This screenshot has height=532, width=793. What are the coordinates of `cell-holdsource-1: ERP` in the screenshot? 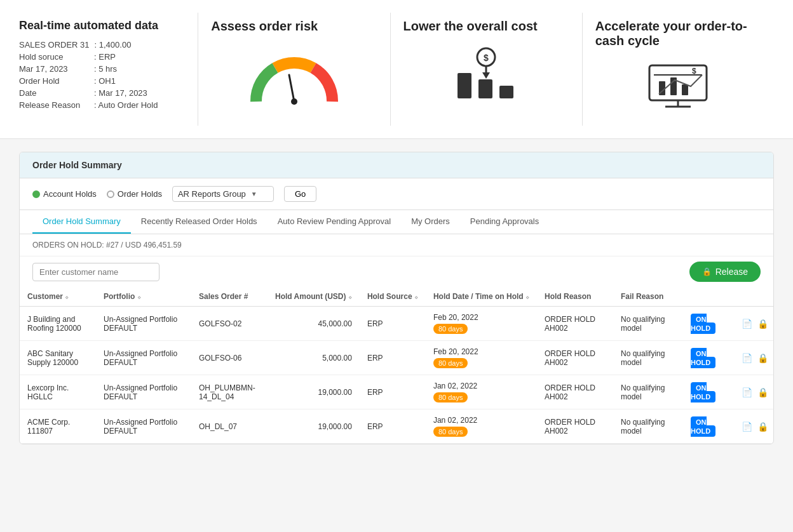 It's located at (393, 324).